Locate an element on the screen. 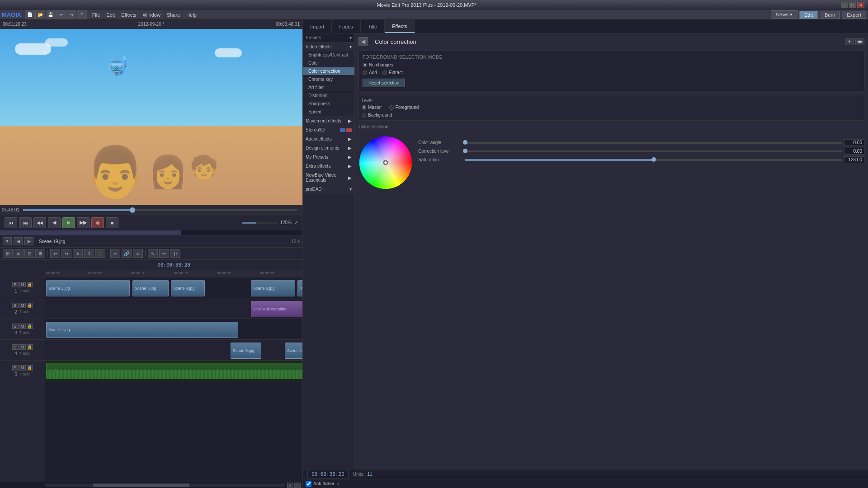 The image size is (868, 488). scrub-bar: 05:48:01 is located at coordinates (151, 210).